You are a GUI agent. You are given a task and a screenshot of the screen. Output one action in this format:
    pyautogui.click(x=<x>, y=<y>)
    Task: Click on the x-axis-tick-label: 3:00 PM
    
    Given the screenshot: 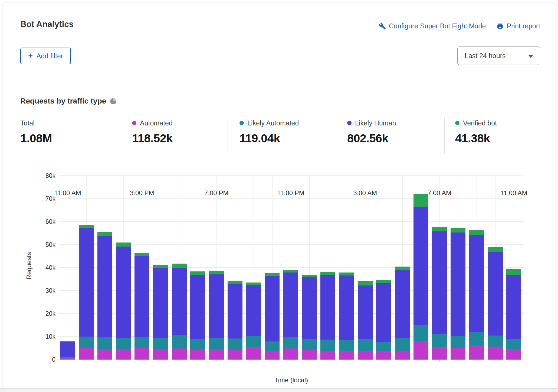 What is the action you would take?
    pyautogui.click(x=142, y=193)
    